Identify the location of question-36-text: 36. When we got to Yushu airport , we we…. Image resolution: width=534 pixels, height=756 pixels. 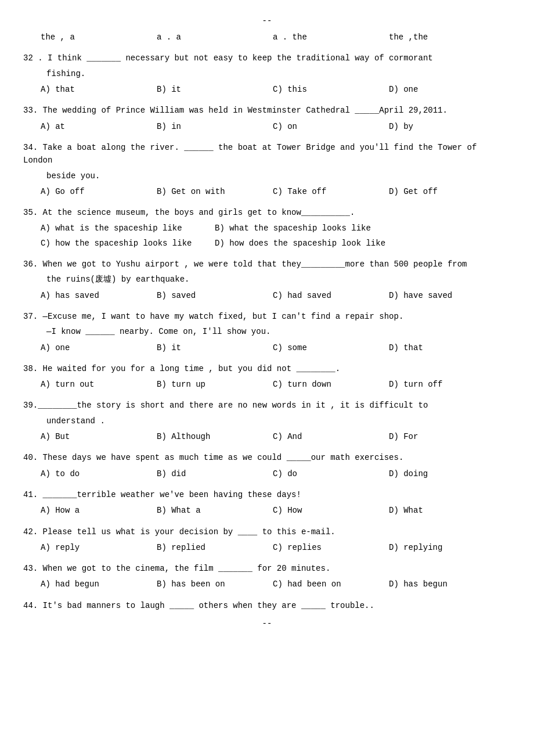
(267, 264).